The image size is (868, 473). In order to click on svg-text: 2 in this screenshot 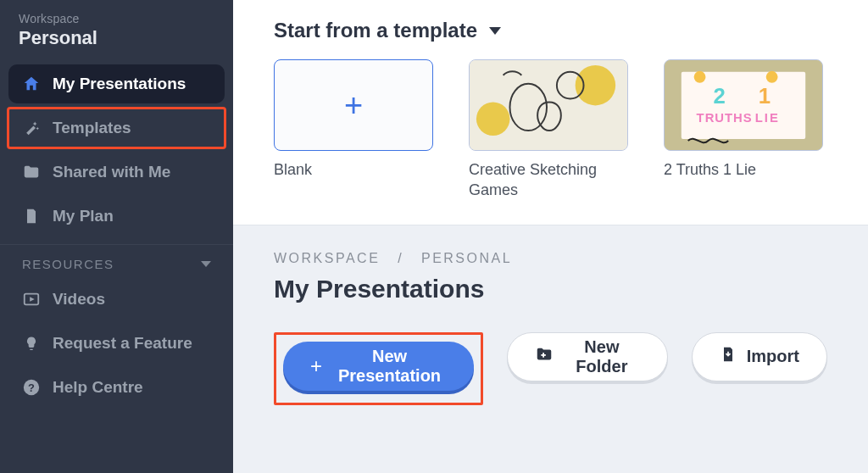, I will do `click(719, 96)`.